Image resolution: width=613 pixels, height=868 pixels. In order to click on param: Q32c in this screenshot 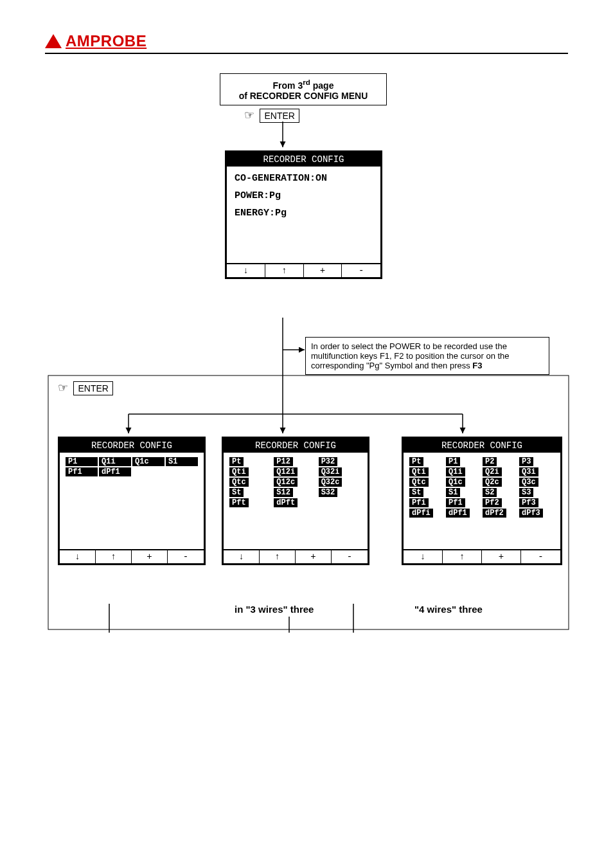, I will do `click(330, 482)`.